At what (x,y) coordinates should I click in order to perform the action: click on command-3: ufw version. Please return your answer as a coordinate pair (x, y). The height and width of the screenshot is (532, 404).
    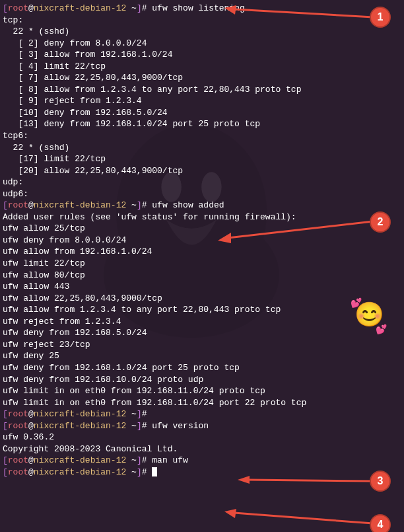
    Looking at the image, I should click on (180, 426).